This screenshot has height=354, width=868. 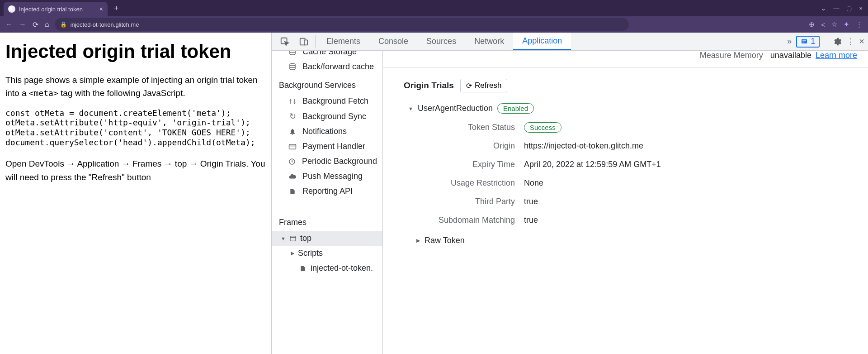 I want to click on menu-icon: ⋮, so click(x=859, y=24).